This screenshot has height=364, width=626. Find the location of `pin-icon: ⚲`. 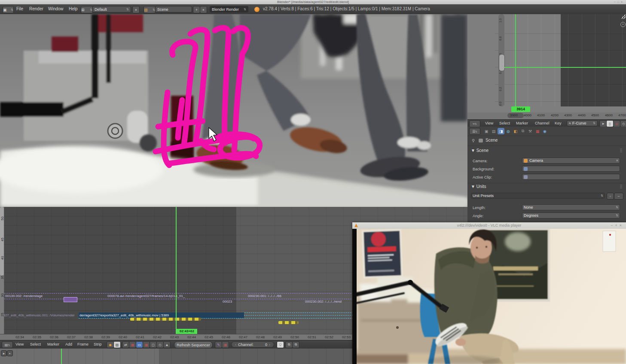

pin-icon: ⚲ is located at coordinates (473, 141).